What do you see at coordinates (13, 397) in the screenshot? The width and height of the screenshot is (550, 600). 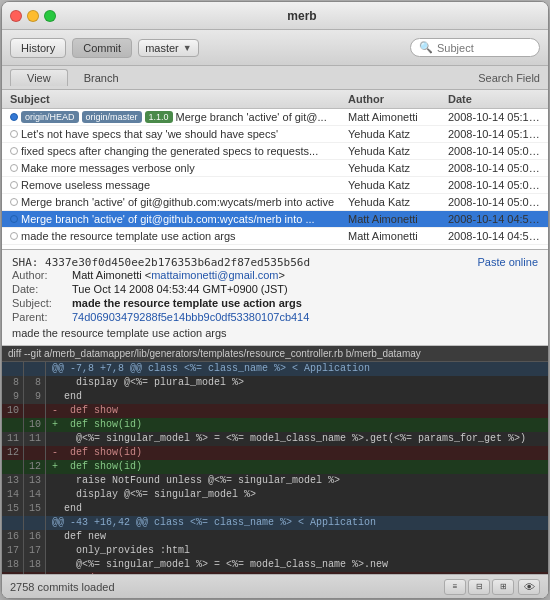 I see `diff-line-num-old: 9` at bounding box center [13, 397].